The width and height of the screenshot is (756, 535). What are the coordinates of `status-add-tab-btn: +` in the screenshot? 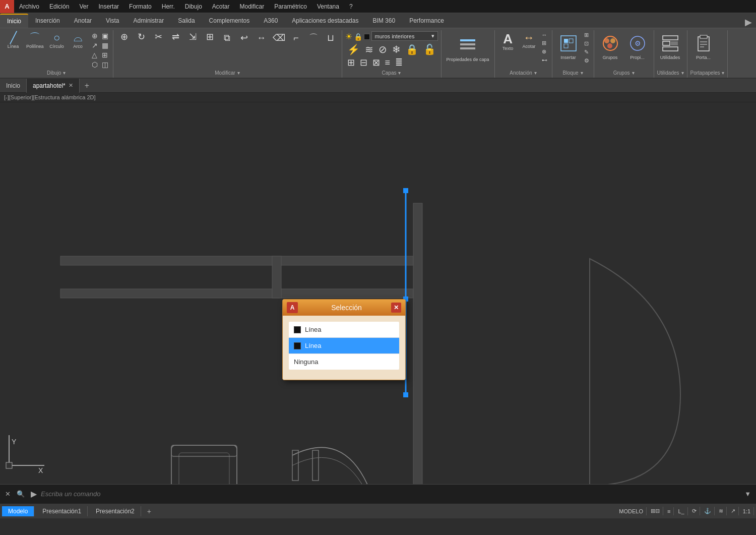 It's located at (149, 511).